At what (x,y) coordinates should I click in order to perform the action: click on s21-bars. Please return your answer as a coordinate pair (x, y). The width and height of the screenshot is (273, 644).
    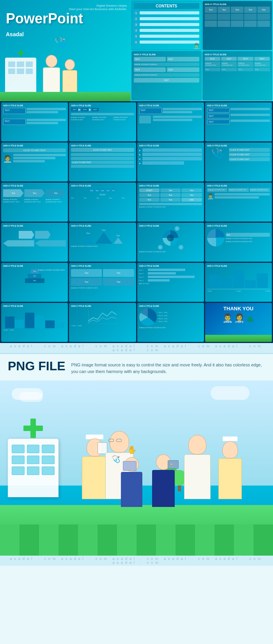
    Looking at the image, I should click on (34, 318).